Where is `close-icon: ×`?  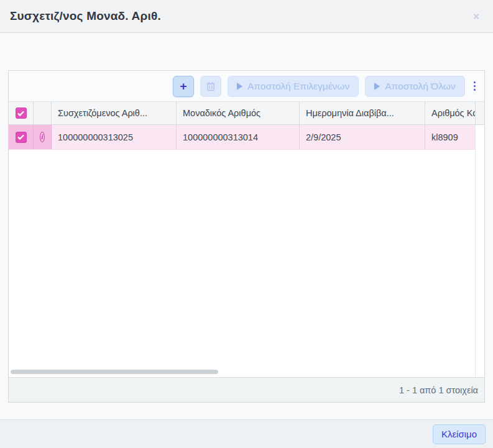
close-icon: × is located at coordinates (476, 16).